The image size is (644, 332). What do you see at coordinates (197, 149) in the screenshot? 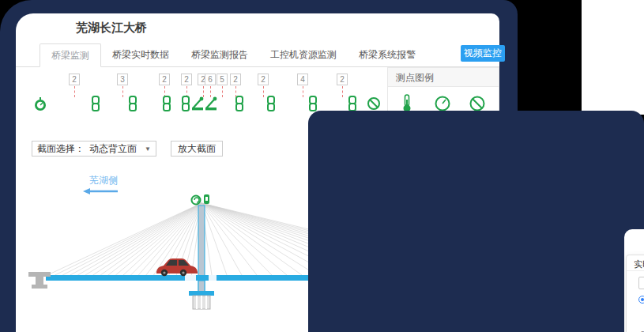
I see `enlarge-section-button: 放大截面` at bounding box center [197, 149].